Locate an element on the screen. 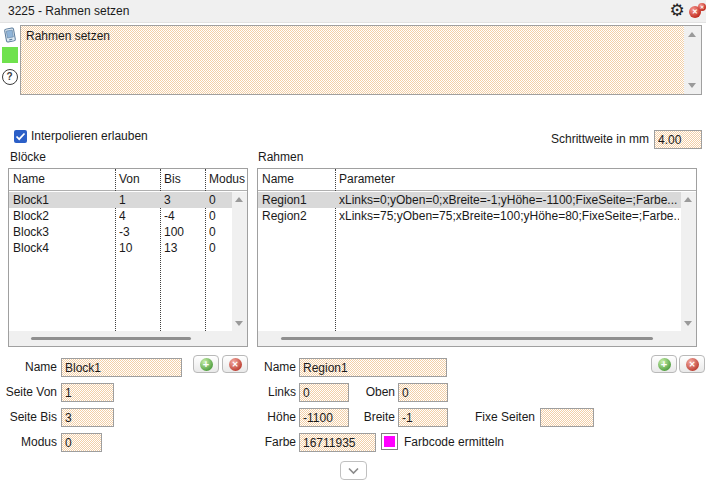 This screenshot has width=706, height=490. table-cell: Block4 is located at coordinates (63, 248).